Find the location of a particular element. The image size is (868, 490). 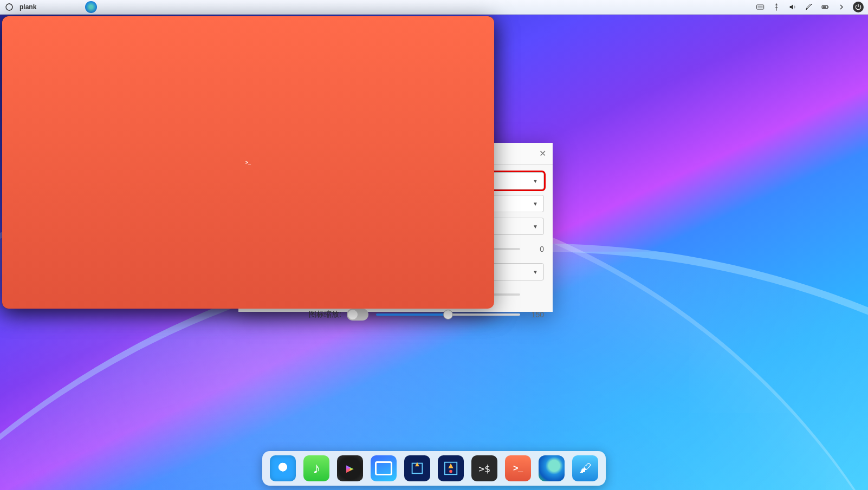

launcher-icon is located at coordinates (9, 7).